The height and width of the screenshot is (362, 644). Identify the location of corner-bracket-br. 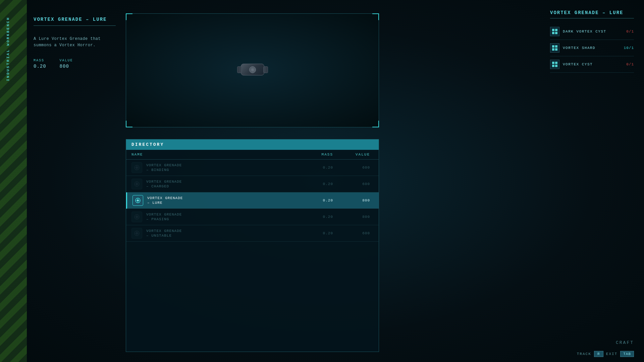
(376, 124).